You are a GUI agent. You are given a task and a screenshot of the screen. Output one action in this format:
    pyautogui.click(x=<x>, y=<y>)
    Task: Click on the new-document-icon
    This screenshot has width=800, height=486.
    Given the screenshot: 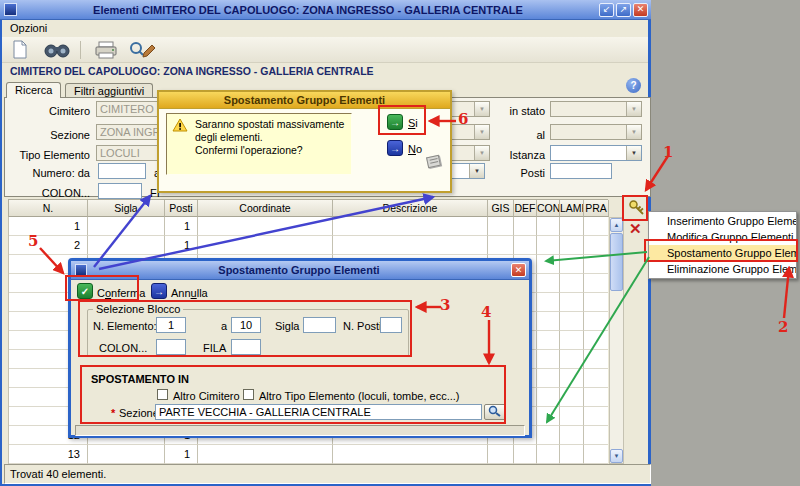 What is the action you would take?
    pyautogui.click(x=20, y=50)
    